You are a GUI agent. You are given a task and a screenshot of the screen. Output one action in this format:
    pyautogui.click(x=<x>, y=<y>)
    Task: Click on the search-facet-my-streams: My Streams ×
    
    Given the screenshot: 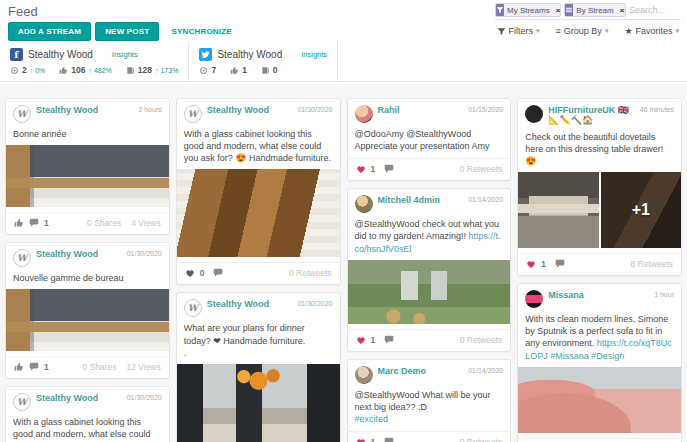 What is the action you would take?
    pyautogui.click(x=528, y=10)
    